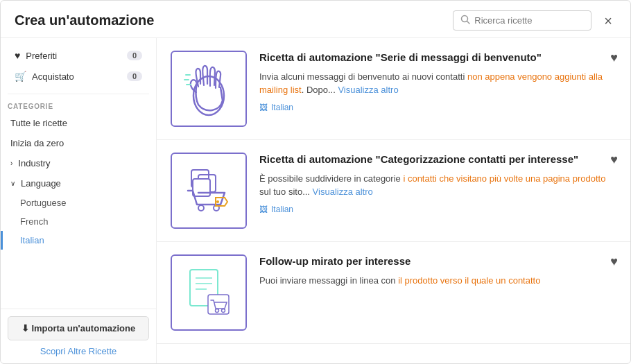 Image resolution: width=631 pixels, height=364 pixels. Describe the element at coordinates (78, 76) in the screenshot. I see `sidebar-item-purchased: 🛒 Acquistato 0` at that location.